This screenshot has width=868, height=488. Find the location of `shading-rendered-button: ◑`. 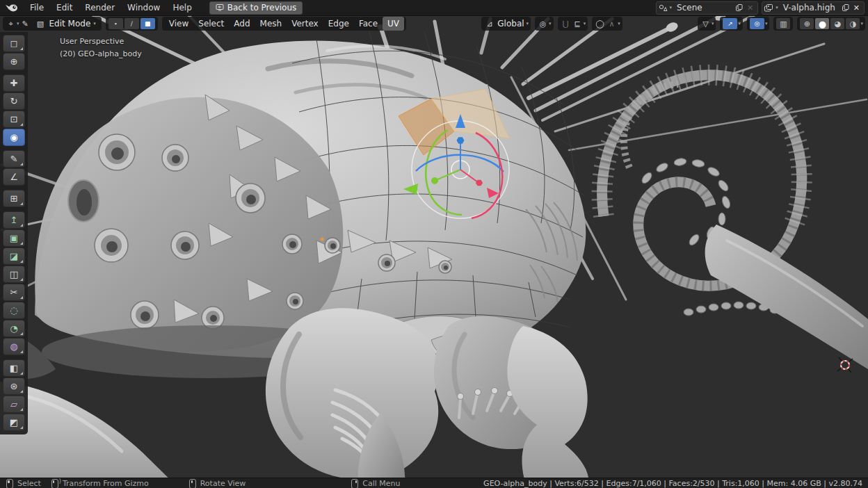

shading-rendered-button: ◑ is located at coordinates (853, 24).